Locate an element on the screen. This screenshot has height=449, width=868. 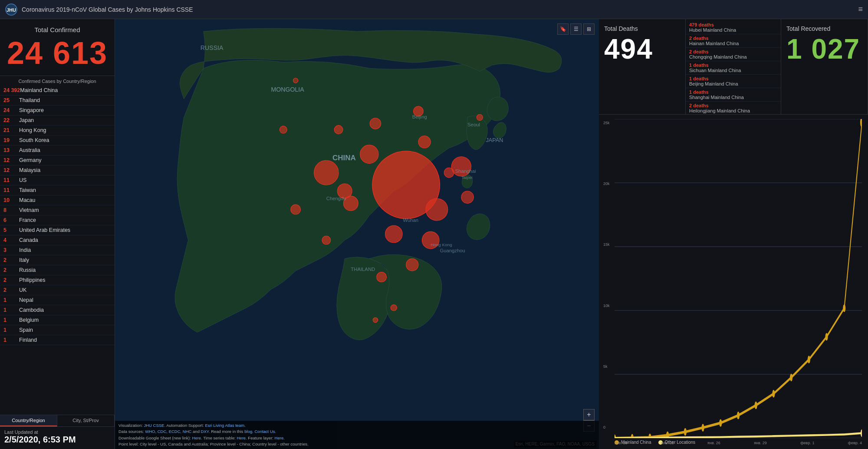
country-list-item: 3India is located at coordinates (57, 250).